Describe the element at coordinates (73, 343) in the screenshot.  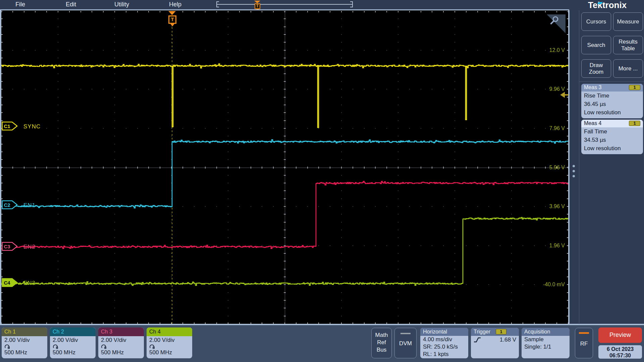
I see `channel-box-2: Ch 22.00 V/div500 MHz` at that location.